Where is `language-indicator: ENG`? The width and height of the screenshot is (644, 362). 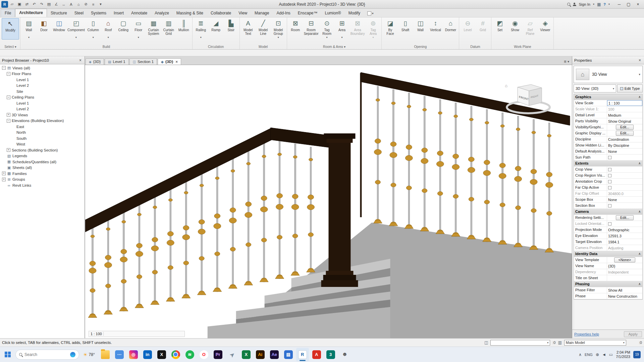
language-indicator: ENG is located at coordinates (589, 355).